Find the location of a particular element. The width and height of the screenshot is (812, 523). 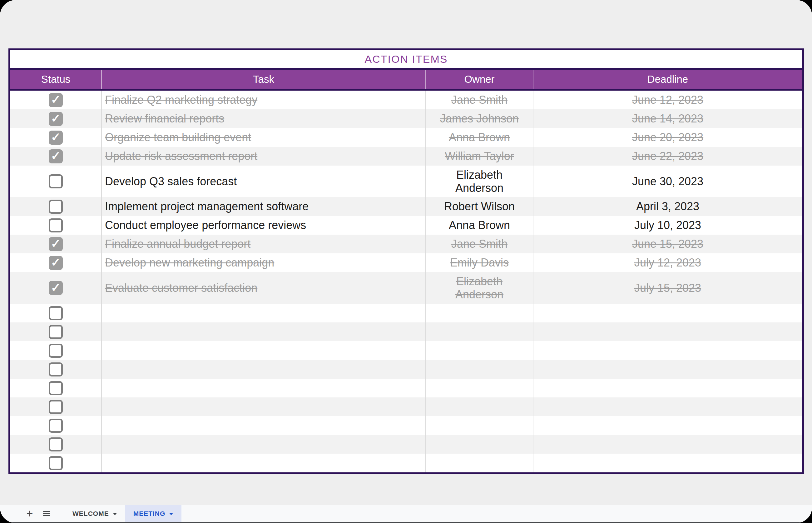

tab-meeting: MEETING is located at coordinates (153, 513).